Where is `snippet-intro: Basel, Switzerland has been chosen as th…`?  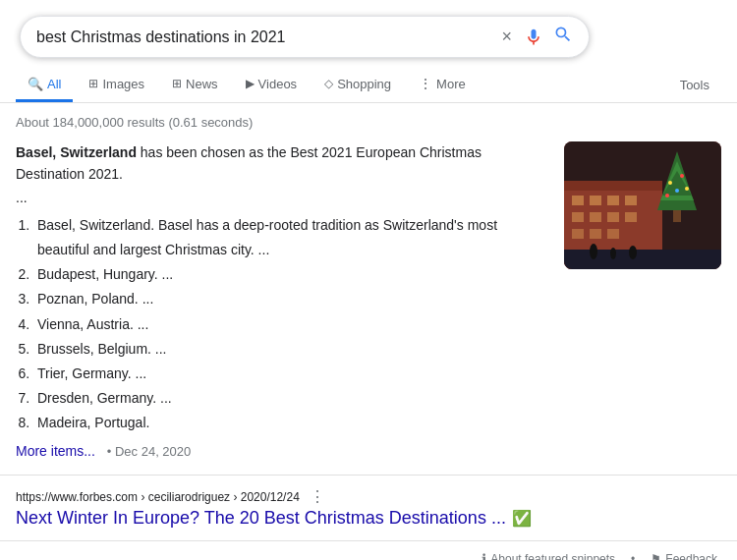
snippet-intro: Basel, Switzerland has been chosen as th… is located at coordinates (280, 163).